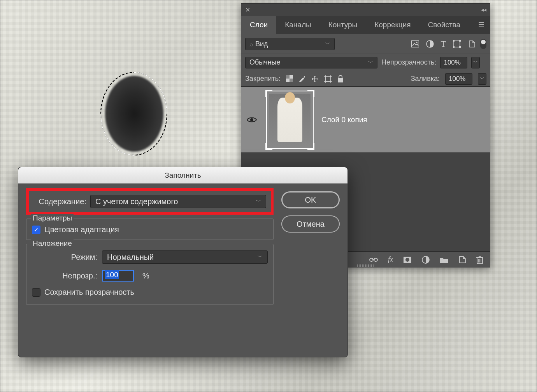 This screenshot has width=537, height=392. I want to click on panel-titlebar: ✕ ◂◂, so click(366, 10).